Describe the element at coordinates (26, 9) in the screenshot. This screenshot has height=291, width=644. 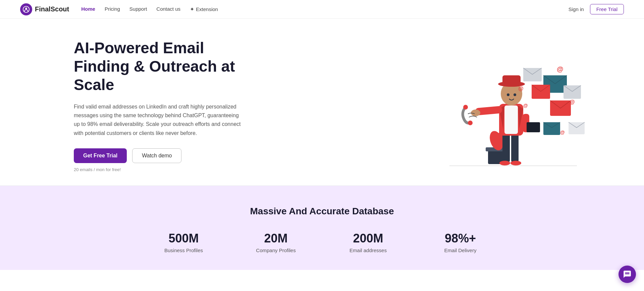
I see `logo-icon` at that location.